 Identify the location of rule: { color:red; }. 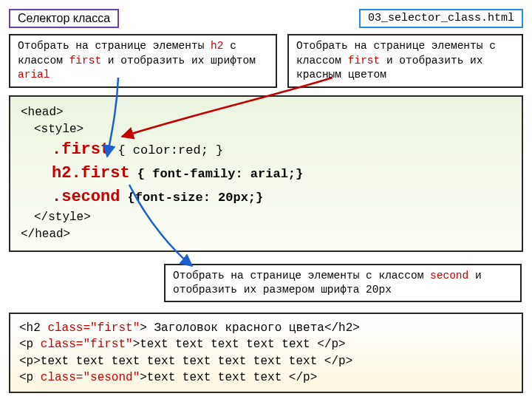
(167, 151).